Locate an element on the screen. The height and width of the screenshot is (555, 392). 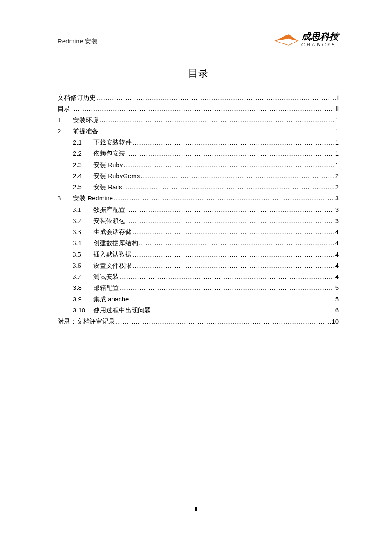
toc-entry-label: 插入默认数据 is located at coordinates (112, 254).